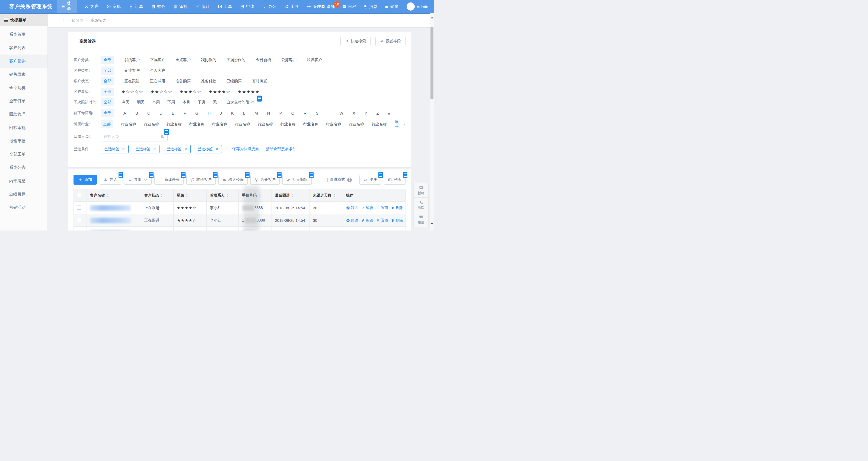  I want to click on filter-option: 重点客户, so click(183, 60).